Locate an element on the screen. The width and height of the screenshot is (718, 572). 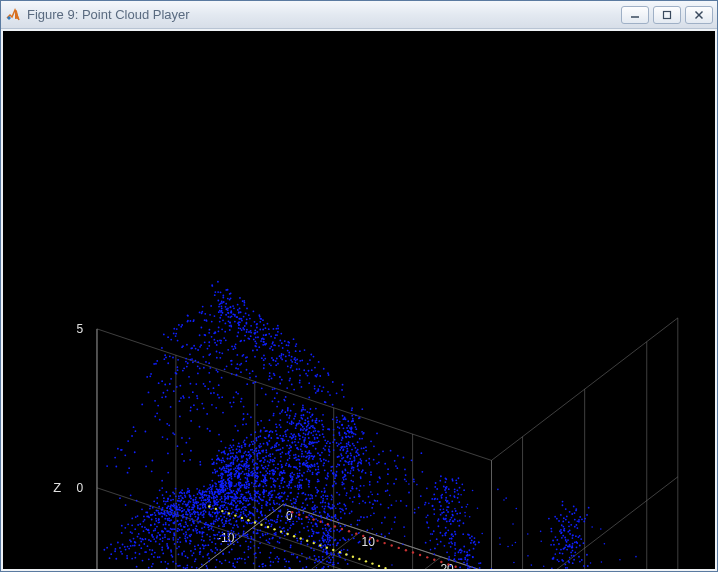
svg-point-2075 is located at coordinates (307, 505).